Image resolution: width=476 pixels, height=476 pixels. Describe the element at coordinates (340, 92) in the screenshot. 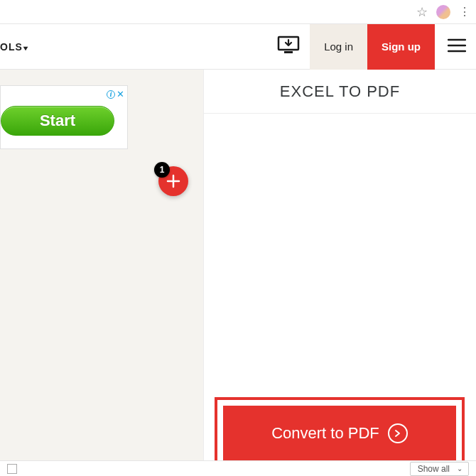

I see `page-title: EXCEL TO PDF` at that location.